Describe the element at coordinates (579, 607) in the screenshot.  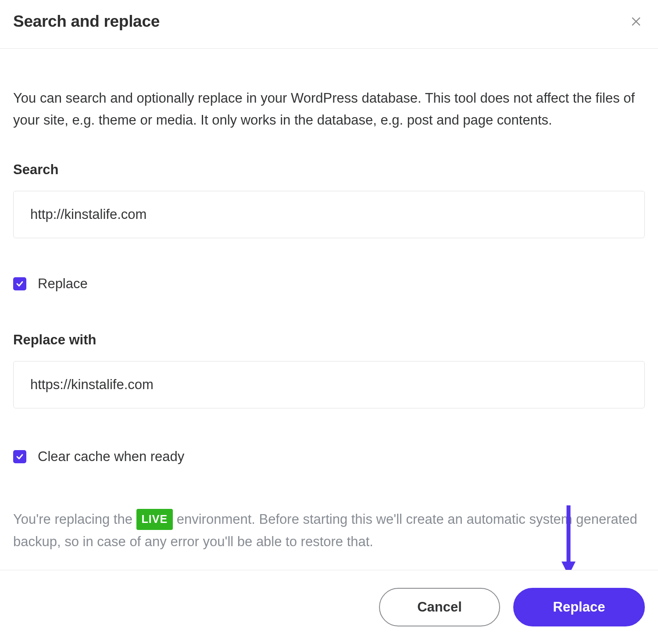
I see `replace-button: Replace` at that location.